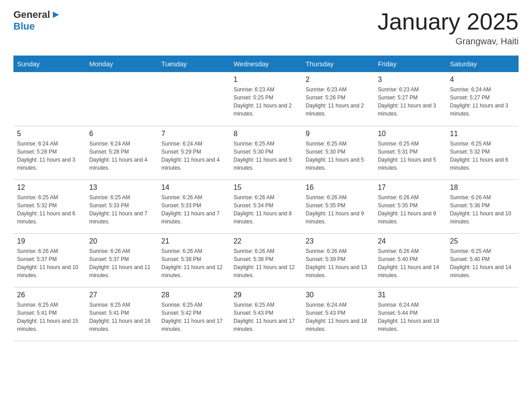 This screenshot has height=411, width=532. Describe the element at coordinates (410, 156) in the screenshot. I see `day-info: Sunrise: 6:25 AM Sunset: 5:31 PM Dayligh…` at that location.